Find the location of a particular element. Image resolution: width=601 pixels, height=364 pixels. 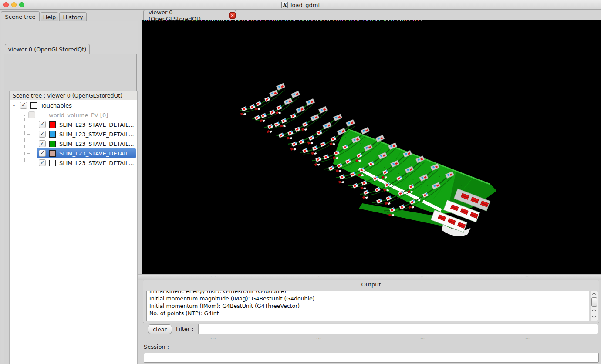

output-lines: Initial kinetic energy (IKE): G4BestUnit… is located at coordinates (369, 304).